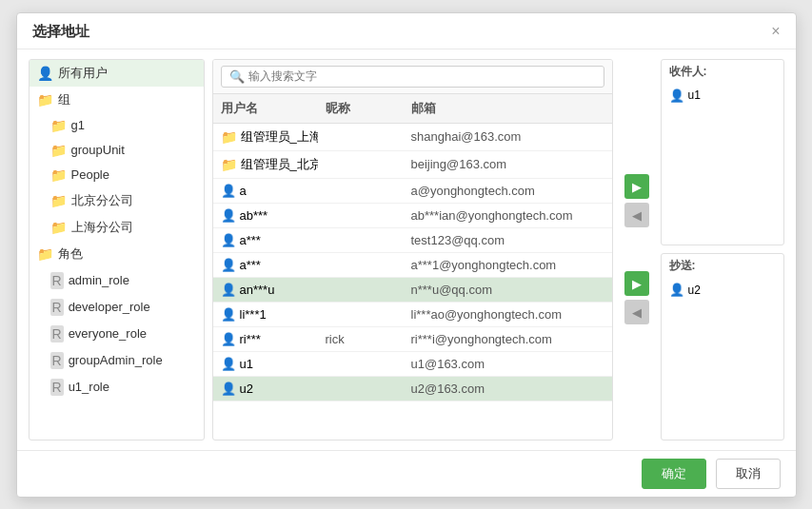 Image resolution: width=812 pixels, height=509 pixels. I want to click on recipients-list: 👤u1, so click(723, 165).